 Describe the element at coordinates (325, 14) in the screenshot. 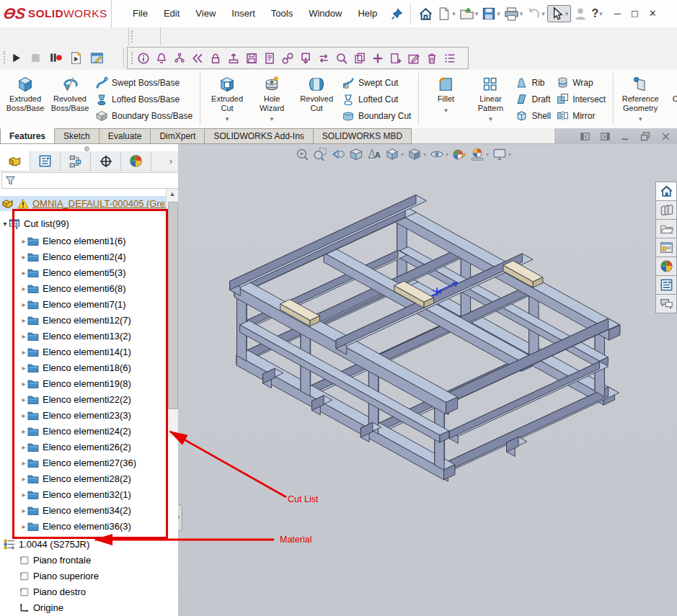

I see `menu-window: Window` at that location.